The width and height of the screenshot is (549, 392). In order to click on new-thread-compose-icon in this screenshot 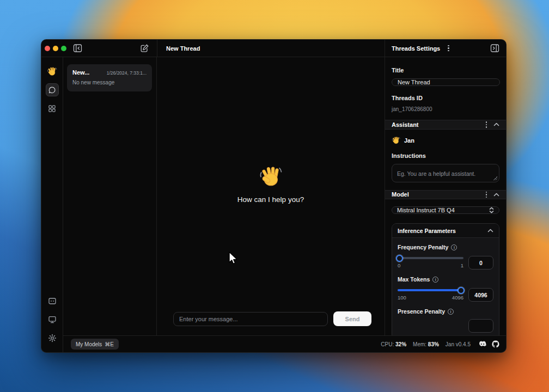, I will do `click(145, 48)`.